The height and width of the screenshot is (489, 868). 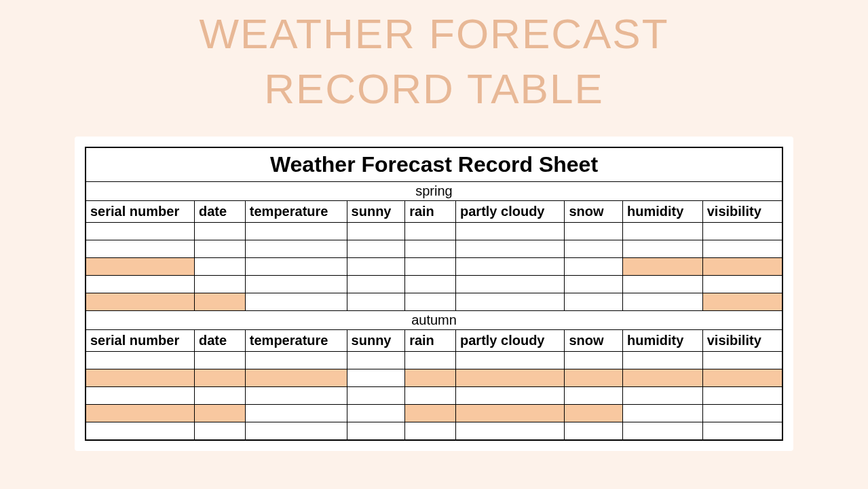 I want to click on sheet-title: Weather Forecast Record Sheet, so click(x=434, y=164).